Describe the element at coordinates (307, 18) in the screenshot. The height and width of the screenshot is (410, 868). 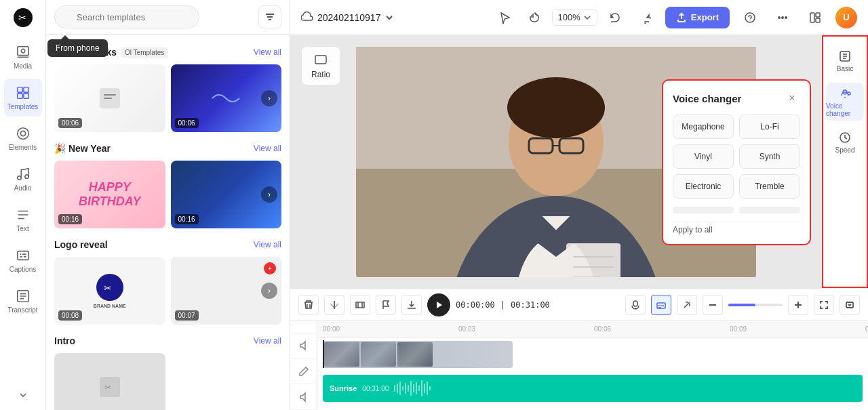
I see `cloud-icon` at that location.